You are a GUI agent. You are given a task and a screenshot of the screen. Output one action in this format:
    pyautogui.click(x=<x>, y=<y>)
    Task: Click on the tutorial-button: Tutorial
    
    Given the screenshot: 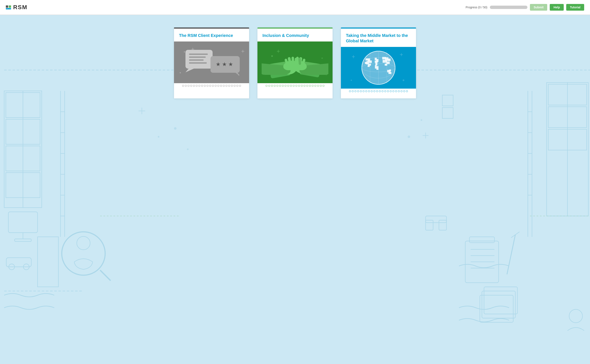 What is the action you would take?
    pyautogui.click(x=575, y=7)
    